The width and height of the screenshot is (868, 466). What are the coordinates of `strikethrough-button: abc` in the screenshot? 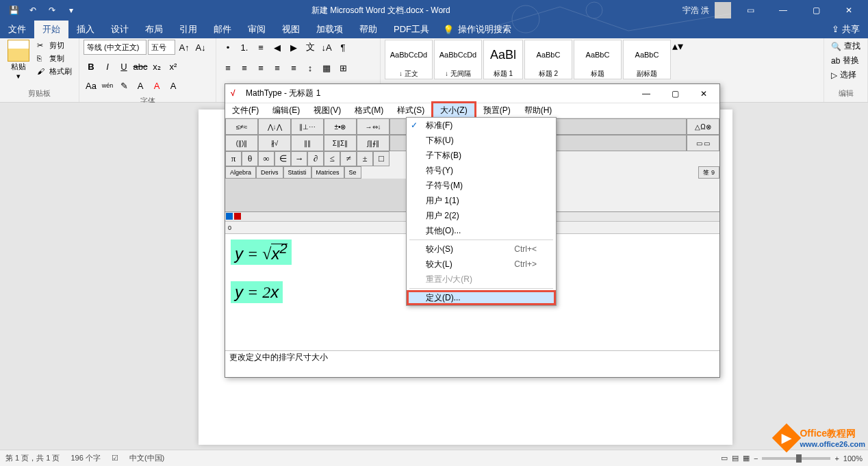 It's located at (140, 66).